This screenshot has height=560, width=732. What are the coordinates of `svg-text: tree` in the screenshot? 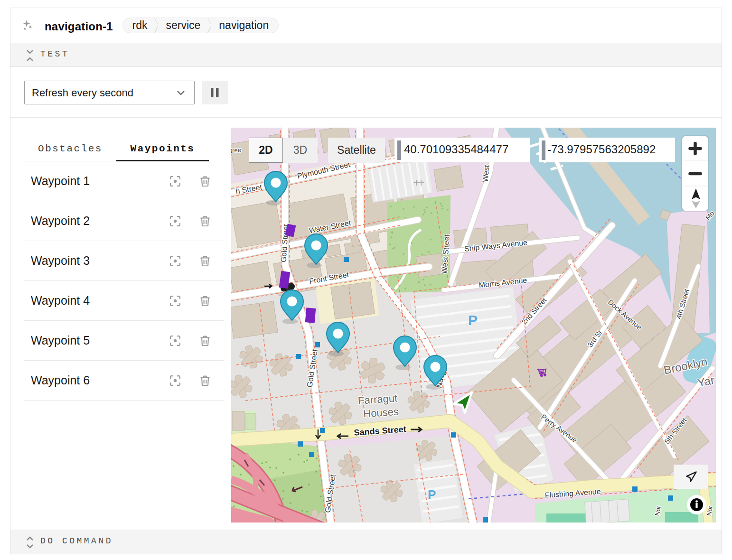 It's located at (236, 150).